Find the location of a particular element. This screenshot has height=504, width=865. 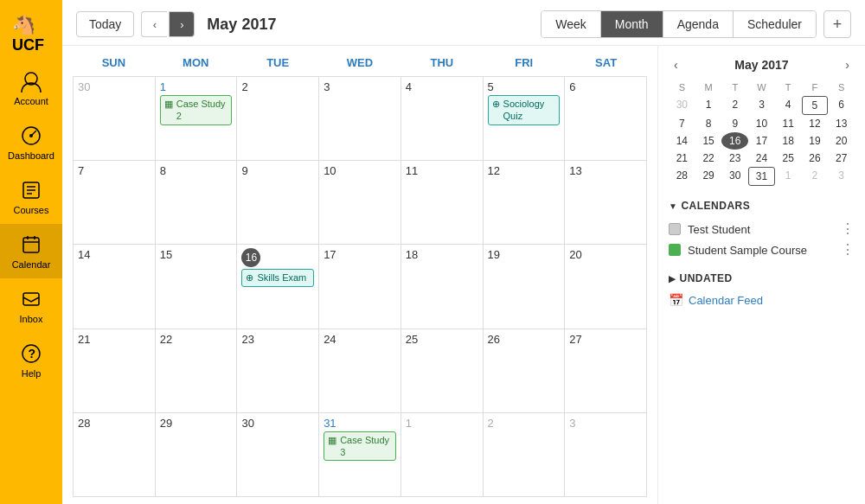

today-button: Today is located at coordinates (106, 24).